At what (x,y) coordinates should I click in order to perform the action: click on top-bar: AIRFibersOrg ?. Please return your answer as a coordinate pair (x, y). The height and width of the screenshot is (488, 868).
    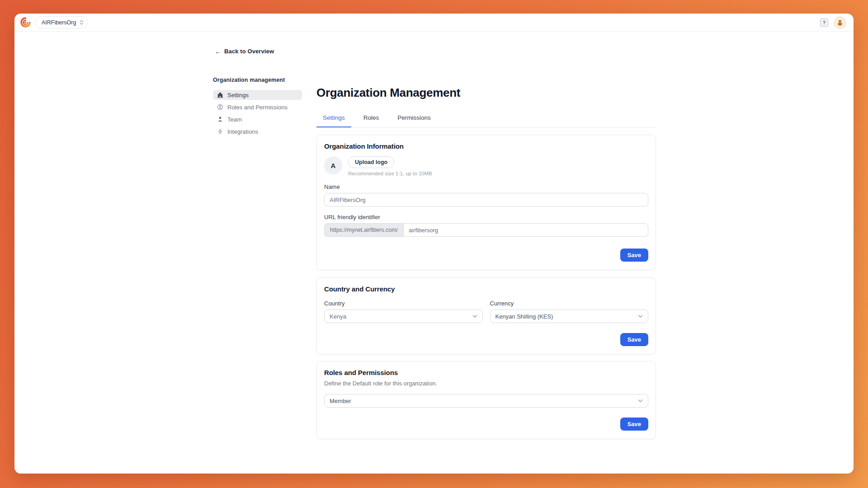
    Looking at the image, I should click on (434, 23).